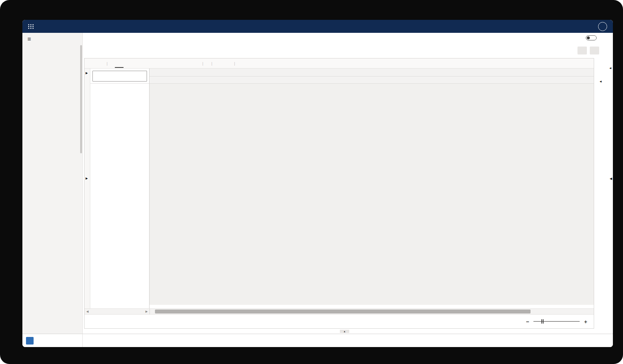 This screenshot has width=623, height=364. I want to click on user-avatar, so click(602, 27).